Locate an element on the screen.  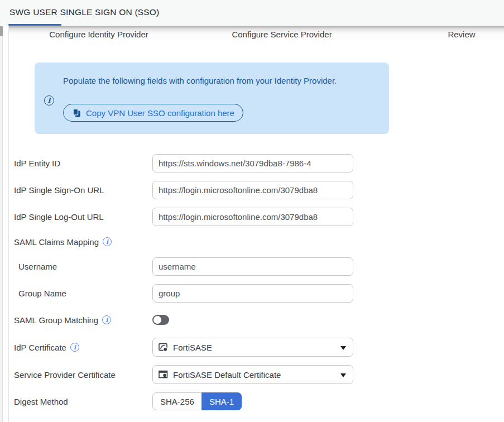
sp-certificate-label: Service Provider Certificate is located at coordinates (83, 375).